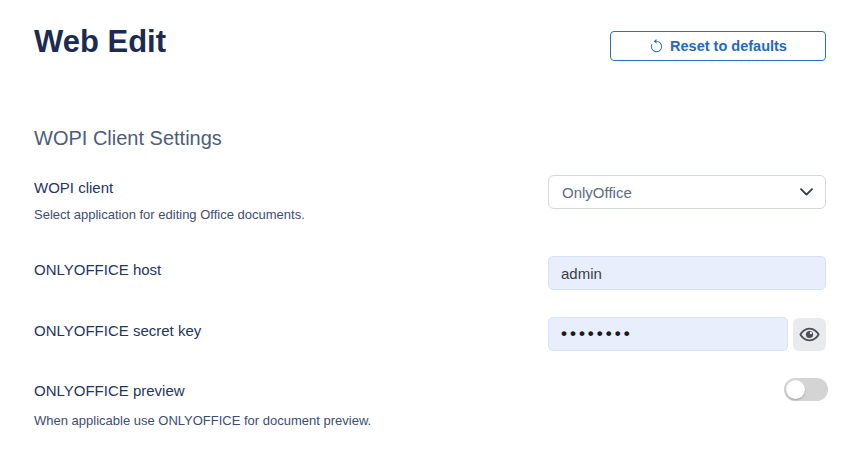 This screenshot has height=454, width=860. I want to click on toggle-secret-visibility-button, so click(810, 334).